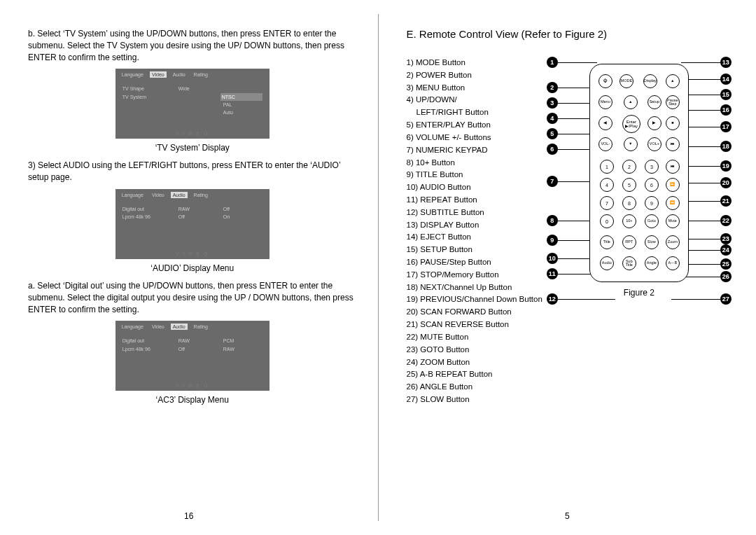 The height and width of the screenshot is (535, 756). What do you see at coordinates (629, 221) in the screenshot?
I see `ten-plus-button: 10+` at bounding box center [629, 221].